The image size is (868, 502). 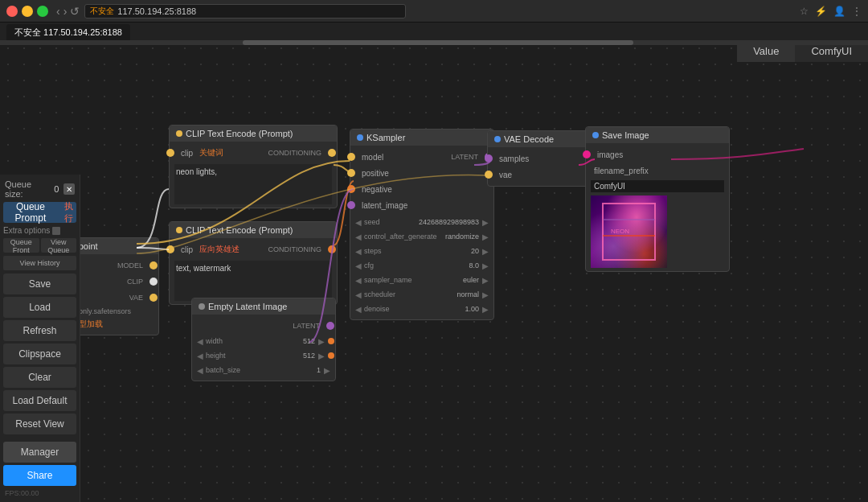 I want to click on sampler-left-arrow: ◀, so click(x=358, y=280).